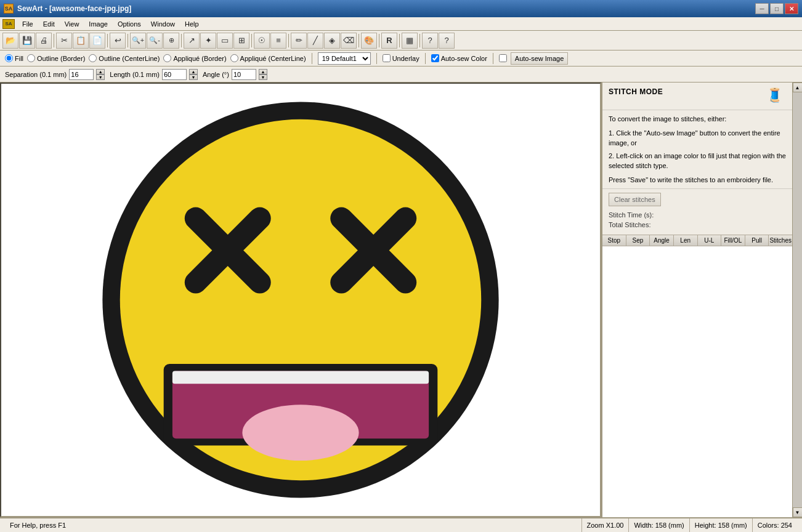  I want to click on copy-button: 📋, so click(81, 41).